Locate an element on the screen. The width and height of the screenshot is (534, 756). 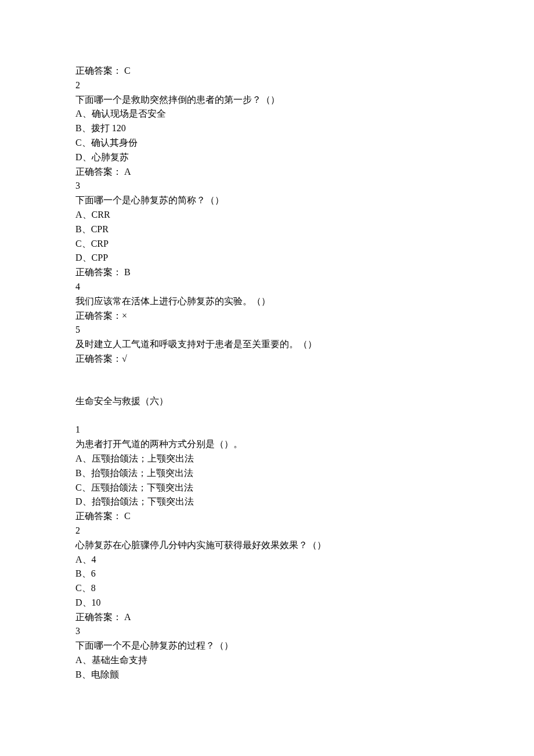
question-stem: 为患者打开气道的两种方式分别是（）。 is located at coordinates (267, 445).